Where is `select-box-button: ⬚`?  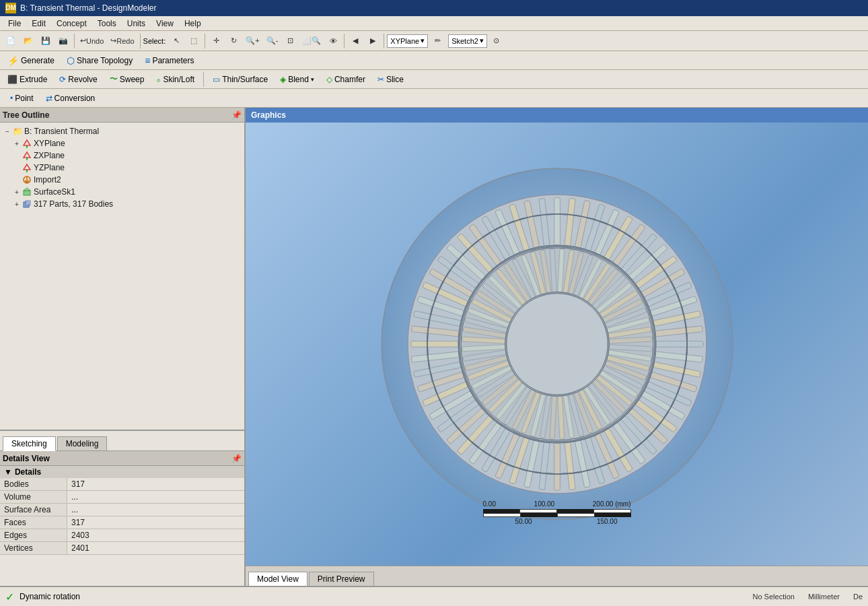 select-box-button: ⬚ is located at coordinates (194, 41).